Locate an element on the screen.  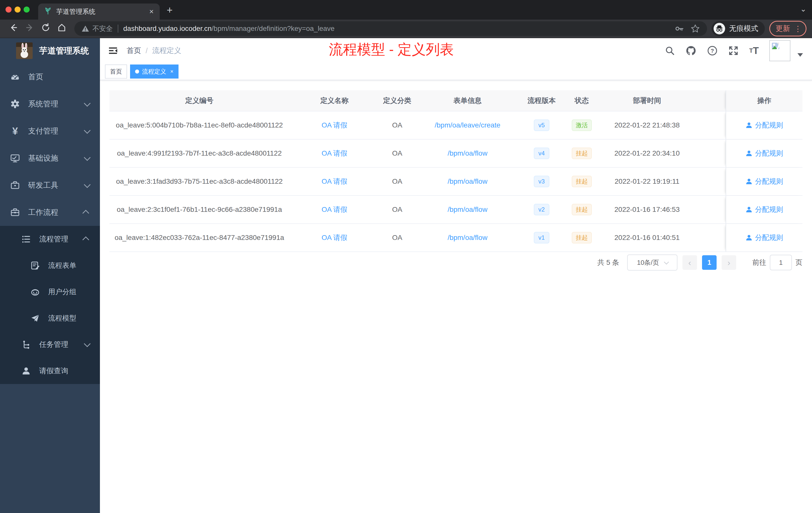
version-badge: v4 is located at coordinates (542, 153).